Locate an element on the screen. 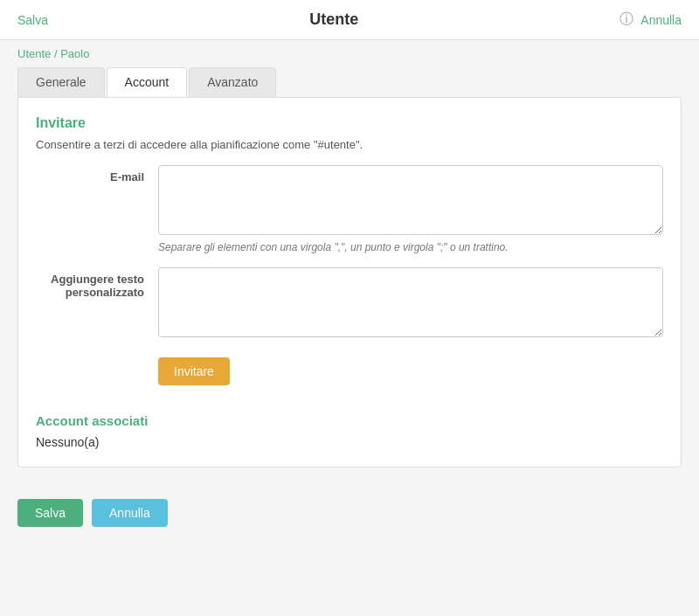 This screenshot has height=616, width=699. associated-section-title: Account associati is located at coordinates (350, 421).